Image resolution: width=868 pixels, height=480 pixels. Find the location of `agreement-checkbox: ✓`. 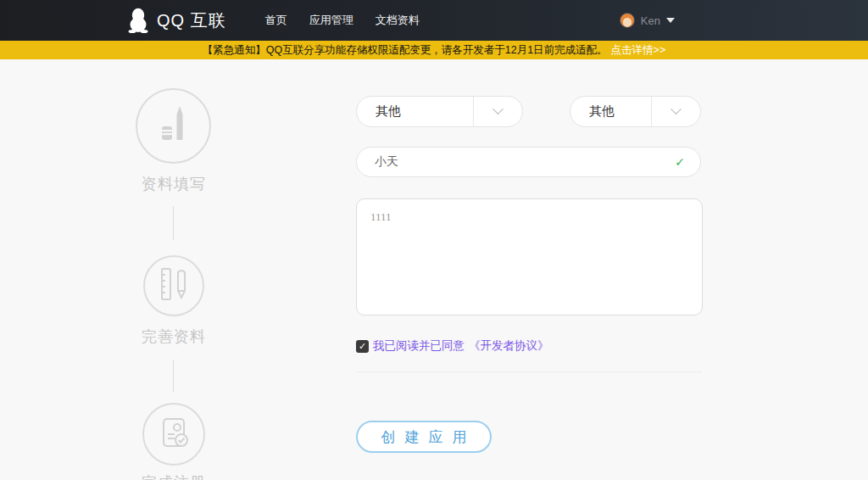

agreement-checkbox: ✓ is located at coordinates (363, 346).